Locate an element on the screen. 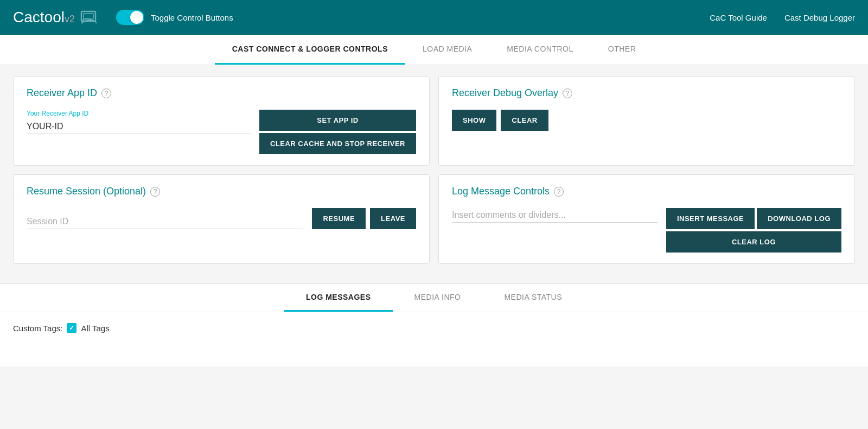 This screenshot has height=429, width=868. toggle-area: Toggle Control Buttons is located at coordinates (175, 17).